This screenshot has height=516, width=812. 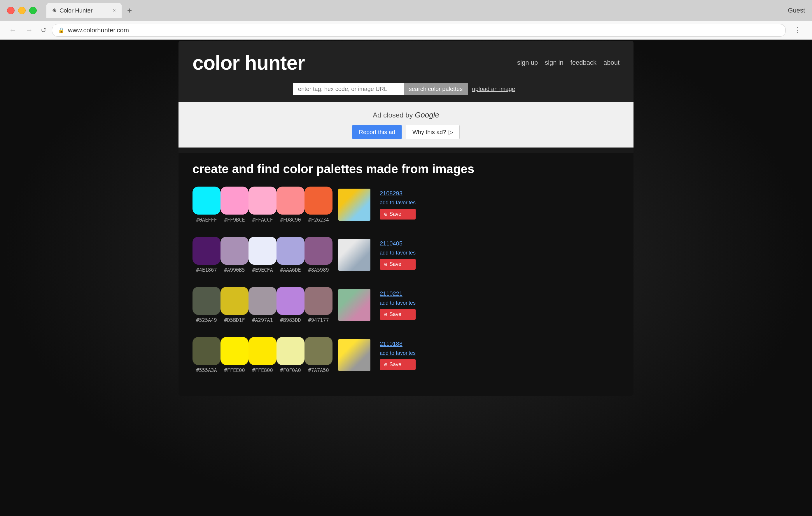 What do you see at coordinates (291, 220) in the screenshot?
I see `swatch-code: #FD8C90` at bounding box center [291, 220].